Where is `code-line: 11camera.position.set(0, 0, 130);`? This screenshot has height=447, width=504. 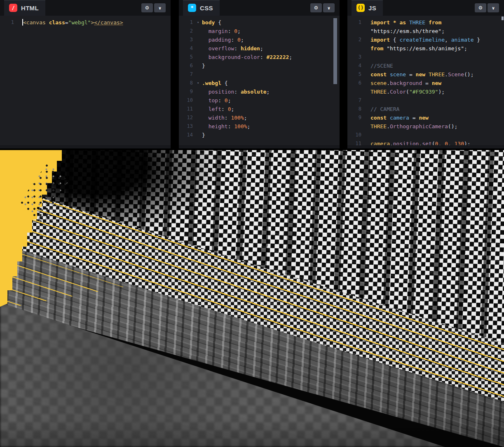
code-line: 11camera.position.set(0, 0, 130); is located at coordinates (426, 142).